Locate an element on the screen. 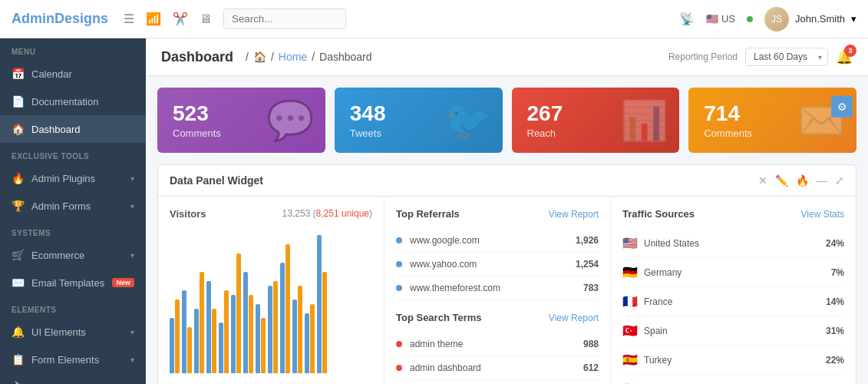  sidebar-item-label: Plugins is located at coordinates (77, 383).